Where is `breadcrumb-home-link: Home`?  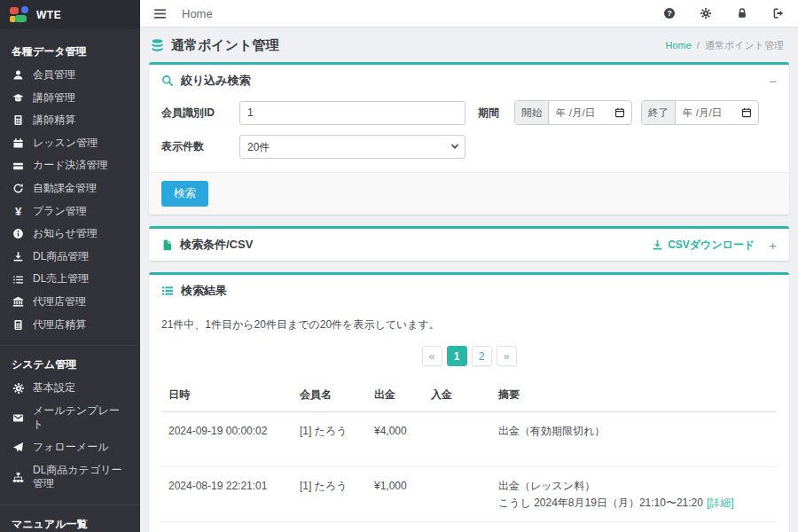 breadcrumb-home-link: Home is located at coordinates (677, 45).